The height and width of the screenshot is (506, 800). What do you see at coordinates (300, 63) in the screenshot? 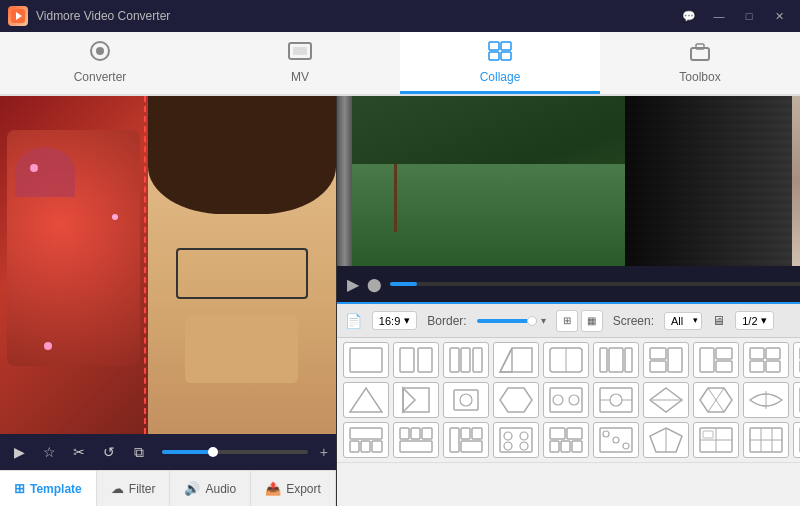
I see `tab-mv: MV` at bounding box center [300, 63].